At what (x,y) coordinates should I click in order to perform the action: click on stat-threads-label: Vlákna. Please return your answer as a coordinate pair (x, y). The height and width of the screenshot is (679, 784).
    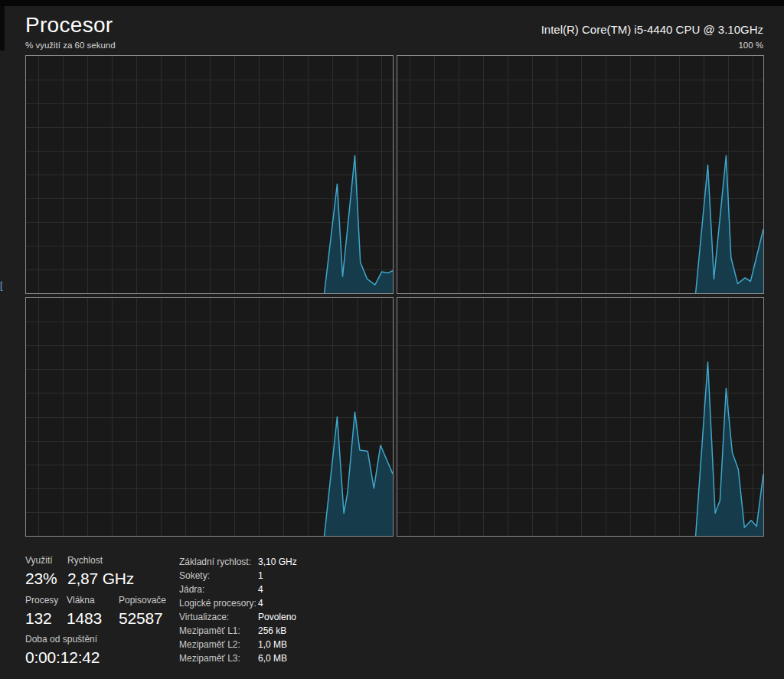
    Looking at the image, I should click on (84, 600).